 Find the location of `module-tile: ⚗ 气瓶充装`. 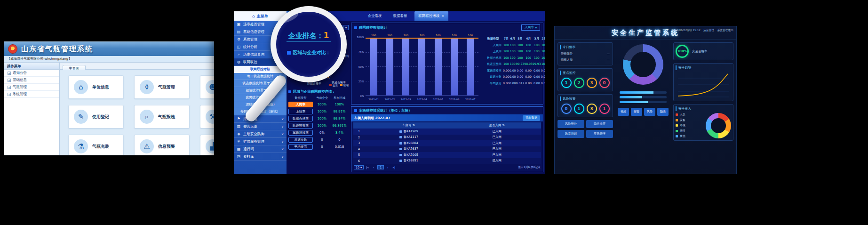

module-tile: ⚗ 气瓶充装 is located at coordinates (96, 145).